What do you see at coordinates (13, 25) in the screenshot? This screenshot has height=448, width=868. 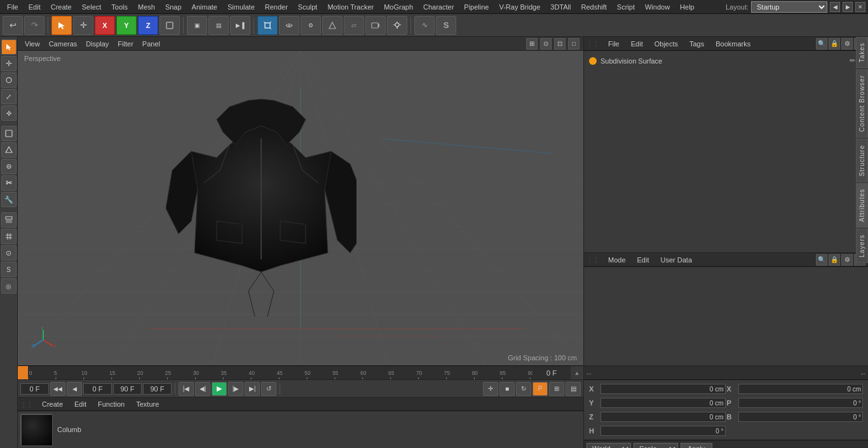 I see `undo-button: ↩` at bounding box center [13, 25].